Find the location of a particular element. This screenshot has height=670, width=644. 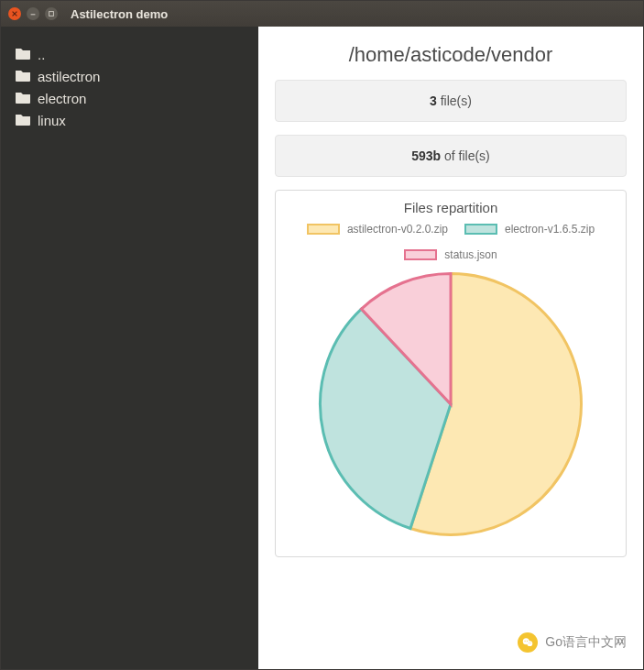

chart-title: Files repartition is located at coordinates (451, 207).